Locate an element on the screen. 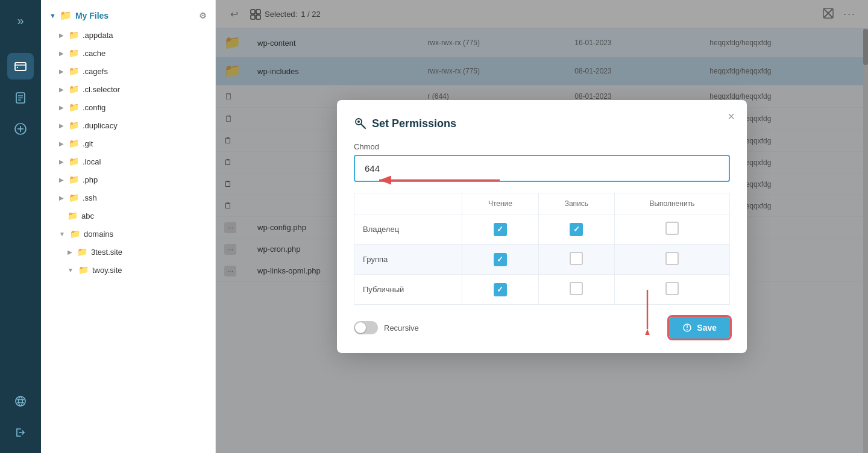 This screenshot has width=868, height=453. perm-role-public: Публичный is located at coordinates (409, 290).